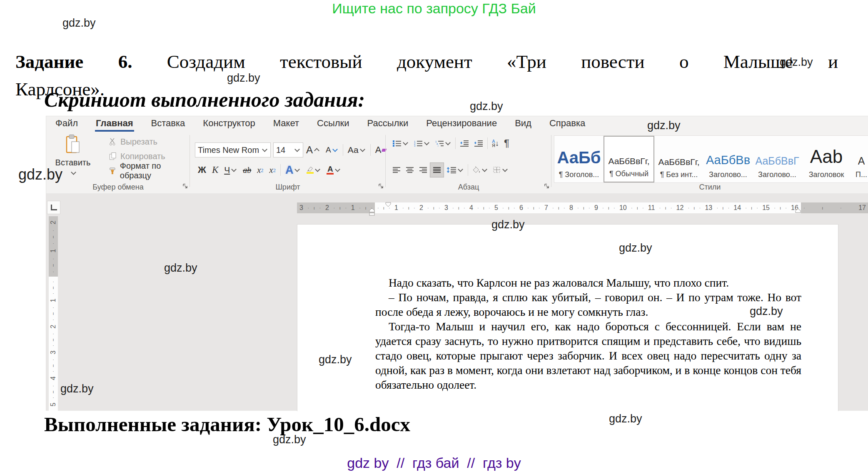  What do you see at coordinates (480, 170) in the screenshot?
I see `shading-button` at bounding box center [480, 170].